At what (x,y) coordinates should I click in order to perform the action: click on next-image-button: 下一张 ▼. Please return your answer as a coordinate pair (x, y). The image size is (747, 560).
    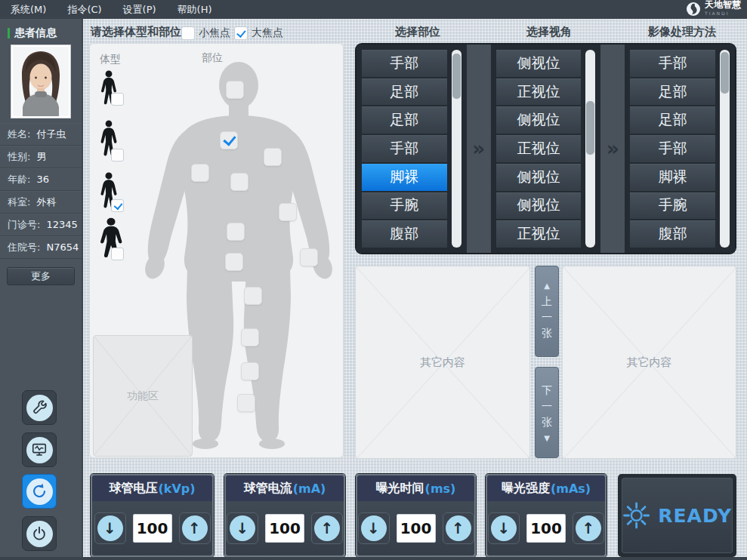
    Looking at the image, I should click on (547, 412).